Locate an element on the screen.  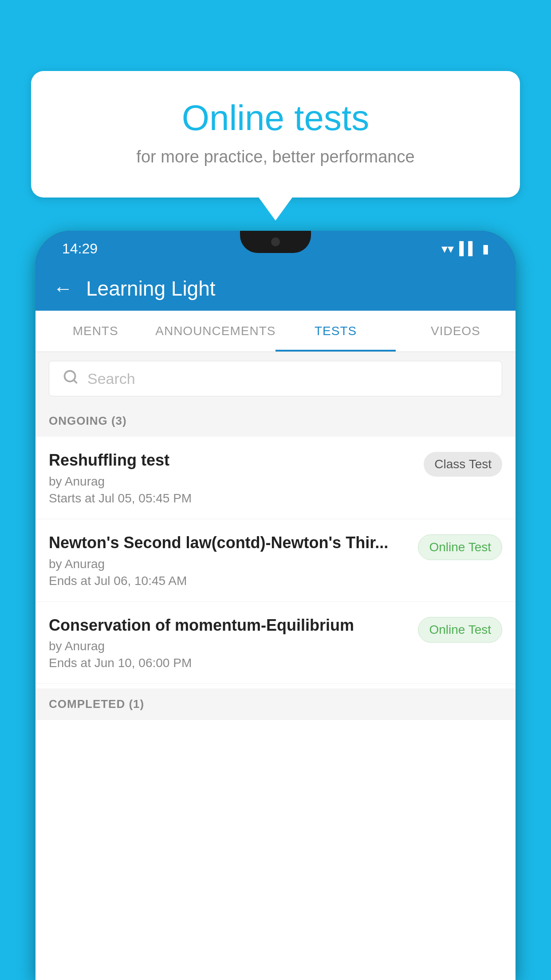
test-date: Ends at Jul 06, 10:45 AM is located at coordinates (229, 581).